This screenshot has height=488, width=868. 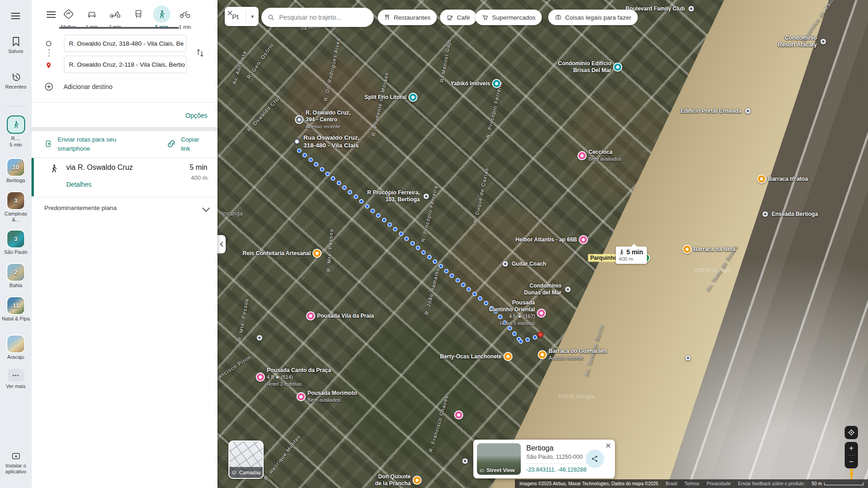 I want to click on collection-thumbnail: 2, so click(x=16, y=272).